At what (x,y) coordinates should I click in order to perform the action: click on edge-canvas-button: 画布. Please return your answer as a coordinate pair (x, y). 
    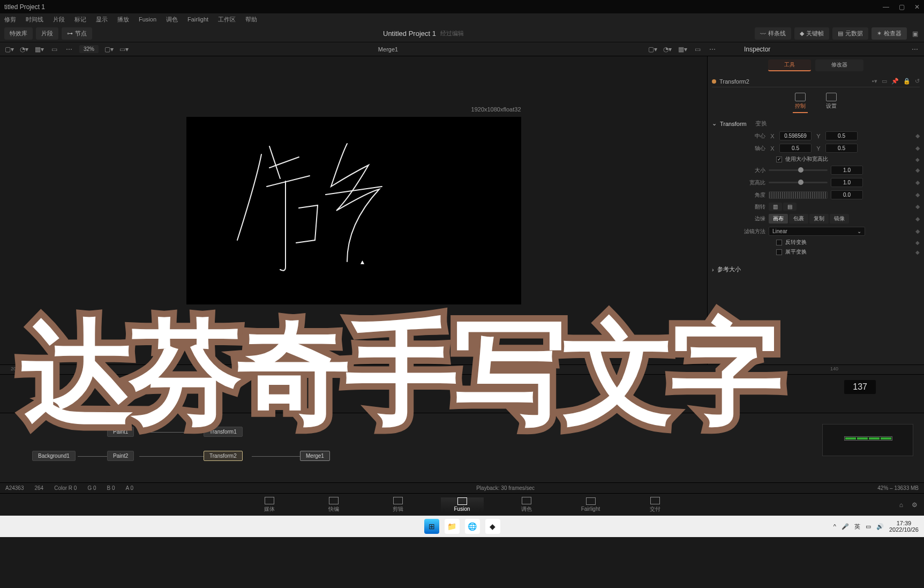
    Looking at the image, I should click on (778, 219).